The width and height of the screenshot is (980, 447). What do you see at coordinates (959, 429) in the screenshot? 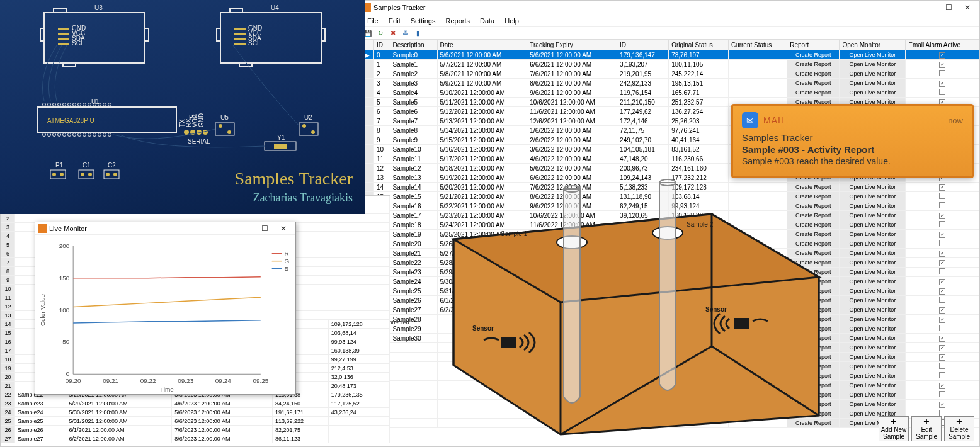
I see `delete-sample-button: +Delete Sample` at bounding box center [959, 429].